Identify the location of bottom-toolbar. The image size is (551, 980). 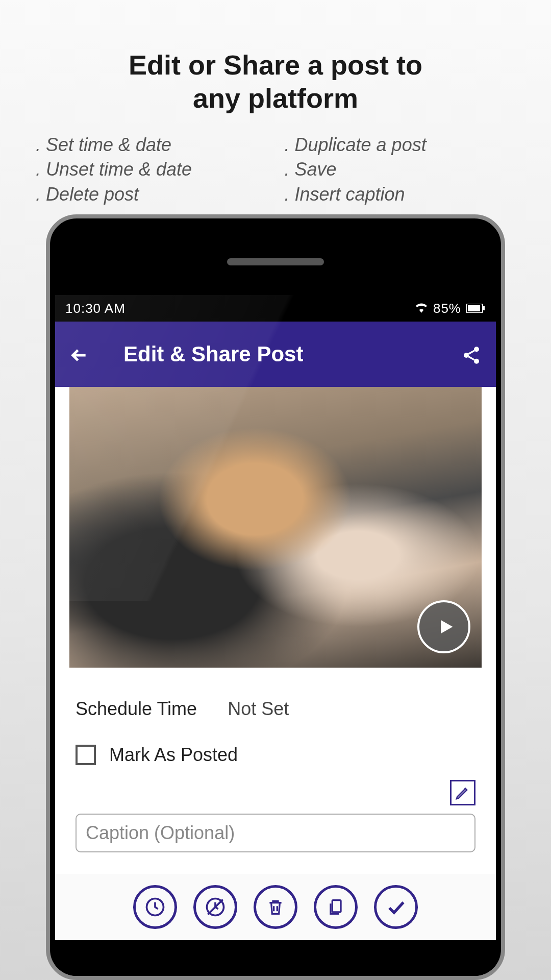
(276, 907).